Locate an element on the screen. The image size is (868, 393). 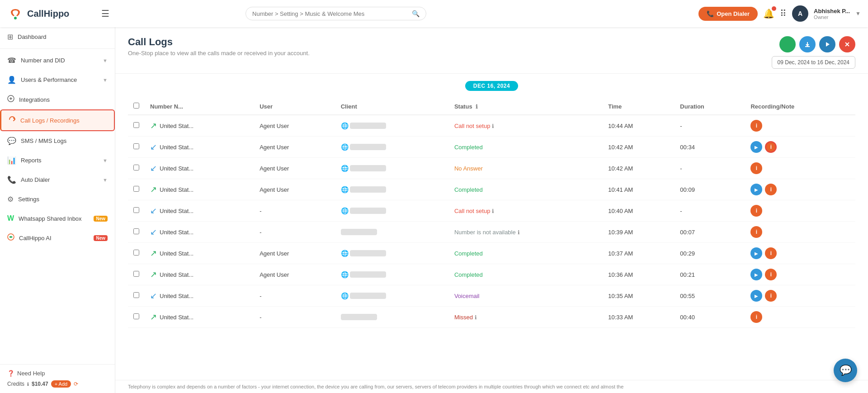
play-all-button is located at coordinates (827, 44).